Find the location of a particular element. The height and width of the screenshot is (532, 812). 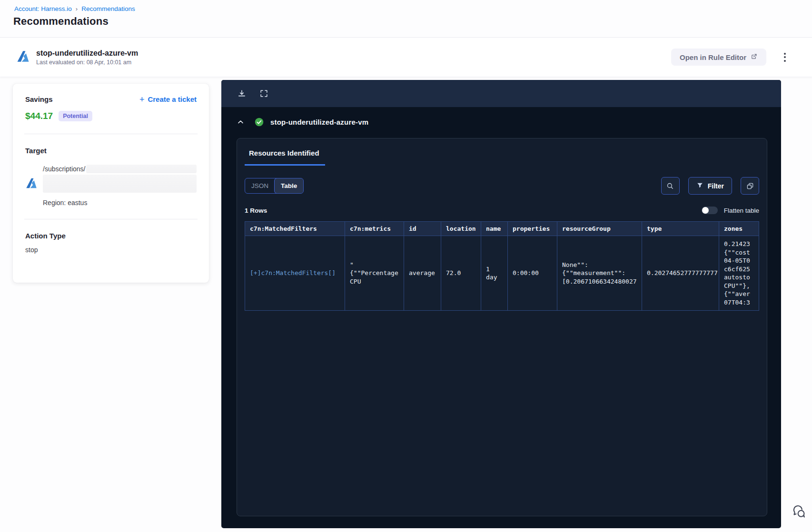

copy-icon is located at coordinates (750, 186).